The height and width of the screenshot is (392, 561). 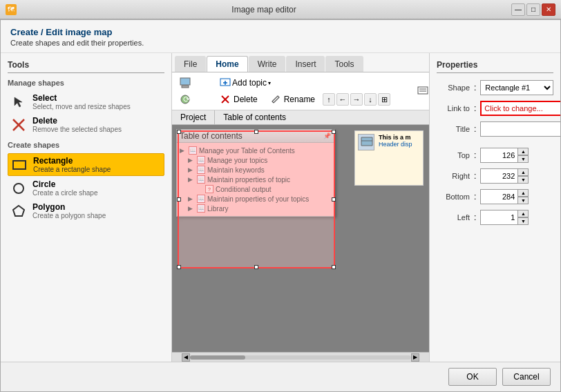 I want to click on circle-tool-text: Circle Create a circle shape, so click(x=65, y=188).